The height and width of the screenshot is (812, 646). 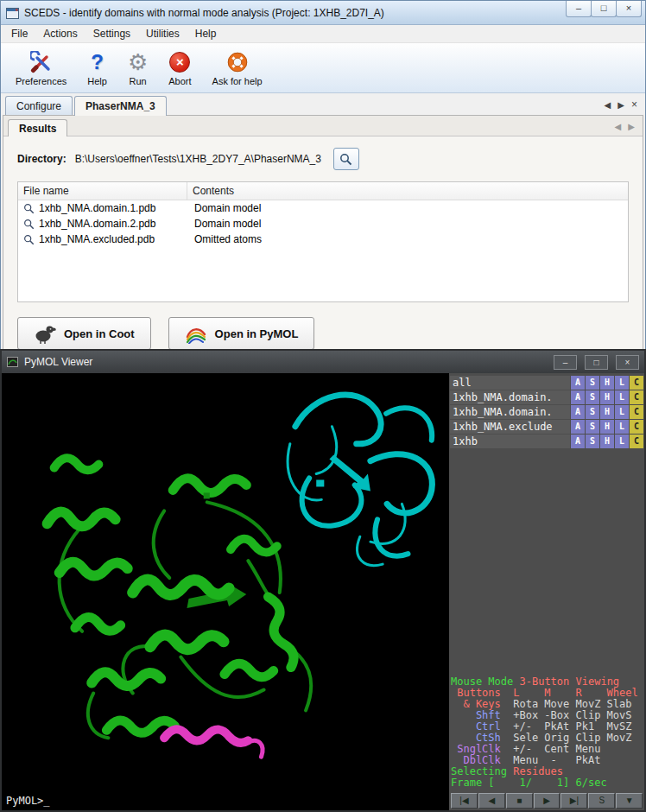 I want to click on toolbar-label: Abort, so click(x=180, y=81).